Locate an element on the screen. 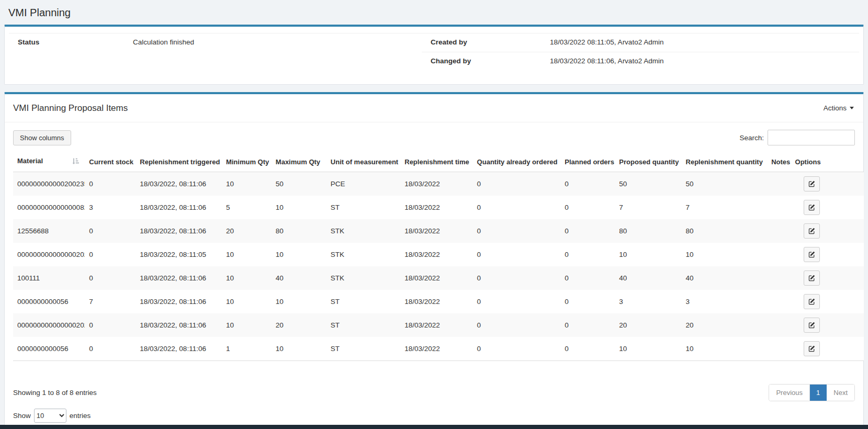  table-toolbar: Show columns Search: is located at coordinates (434, 137).